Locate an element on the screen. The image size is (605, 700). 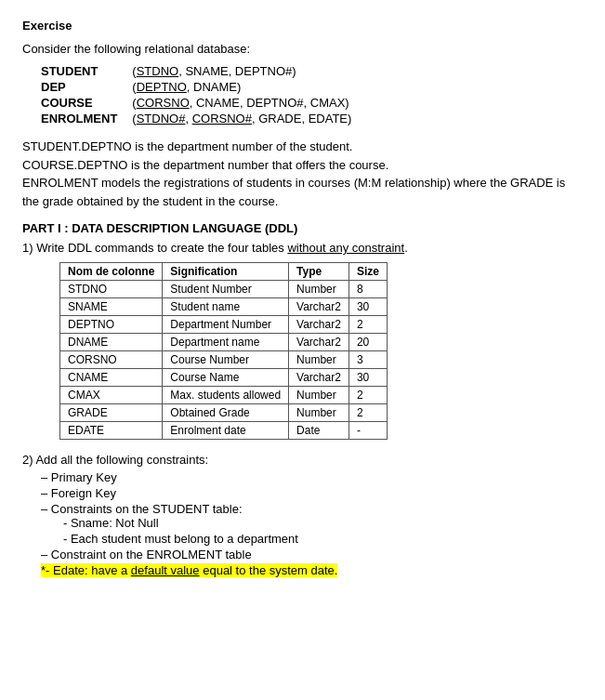
table-cell: DEPTNO is located at coordinates (112, 325).